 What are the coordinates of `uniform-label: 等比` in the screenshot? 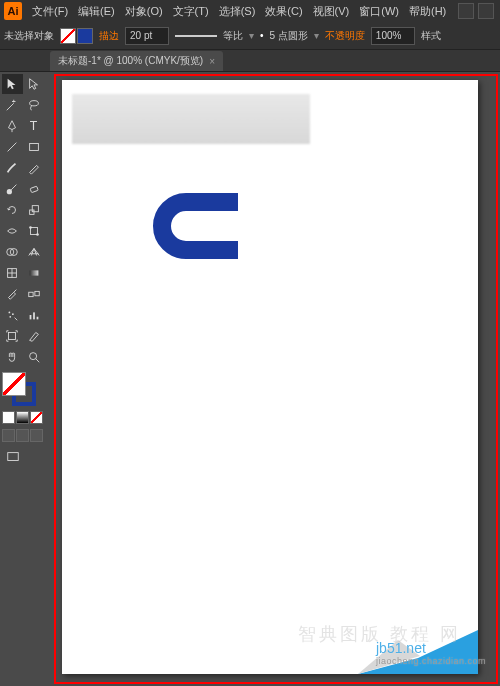 It's located at (233, 36).